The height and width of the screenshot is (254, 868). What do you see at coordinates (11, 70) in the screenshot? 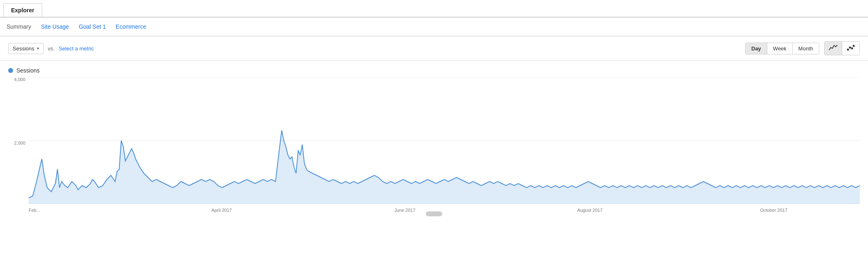
I see `legend-dot` at bounding box center [11, 70].